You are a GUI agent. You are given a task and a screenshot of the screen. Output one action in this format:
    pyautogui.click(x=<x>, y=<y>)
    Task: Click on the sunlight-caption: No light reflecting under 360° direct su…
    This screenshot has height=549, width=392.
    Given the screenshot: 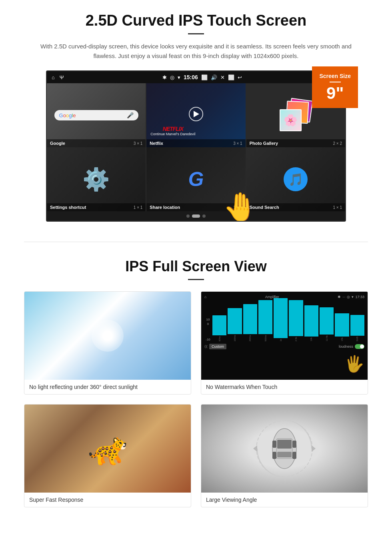 What is the action you would take?
    pyautogui.click(x=108, y=387)
    